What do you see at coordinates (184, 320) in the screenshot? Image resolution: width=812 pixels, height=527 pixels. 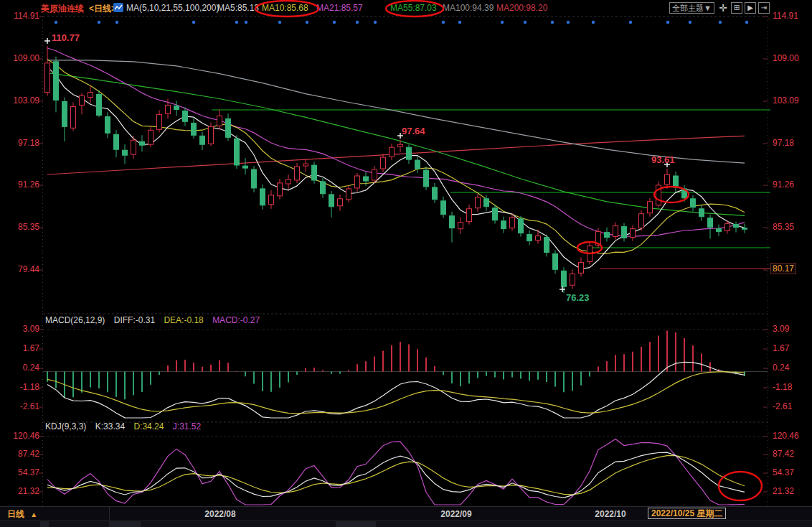 I see `macd-dea-value: DEA:-0.18` at bounding box center [184, 320].